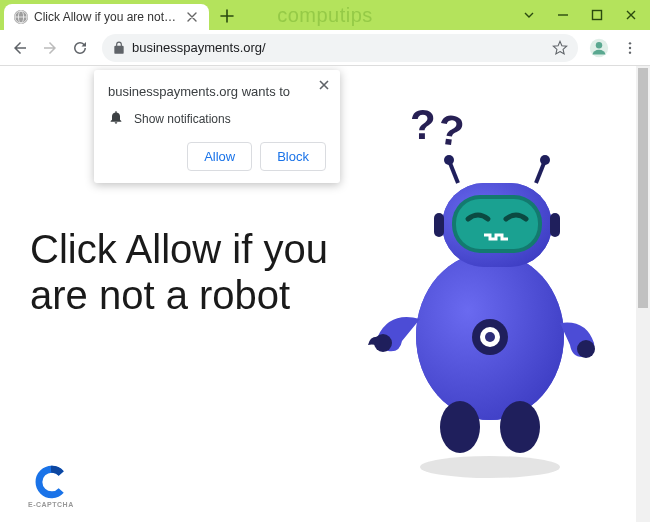 The image size is (650, 522). What do you see at coordinates (563, 15) in the screenshot?
I see `minimize-button` at bounding box center [563, 15].